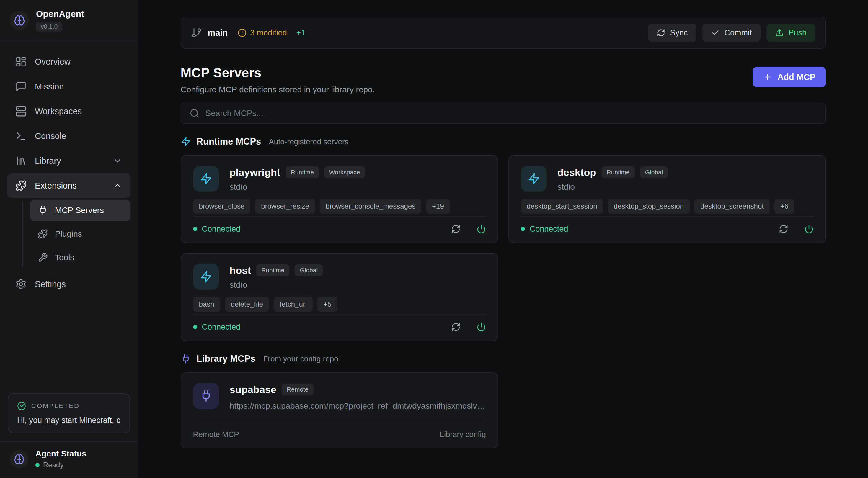 The image size is (868, 478). I want to click on commit-button: Commit, so click(731, 33).